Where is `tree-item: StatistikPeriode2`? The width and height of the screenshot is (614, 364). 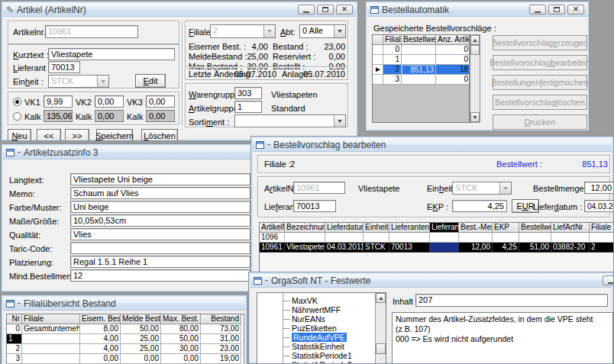
tree-item: StatistikPeriode2 is located at coordinates (318, 362).